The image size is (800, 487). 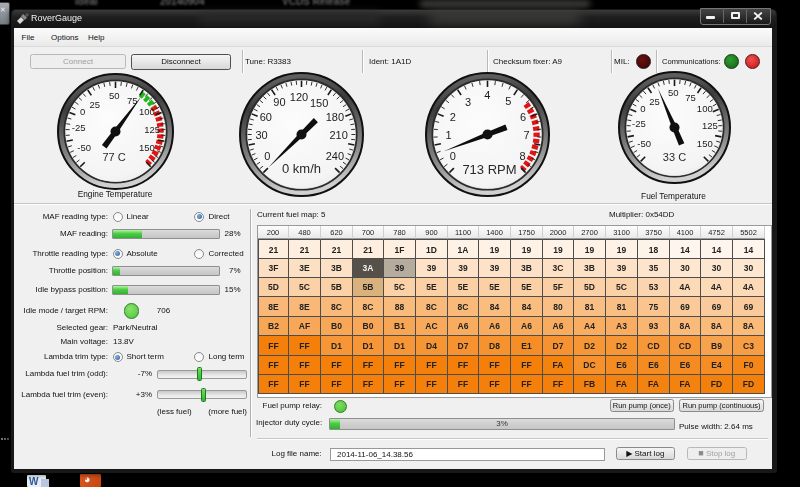 What do you see at coordinates (467, 102) in the screenshot?
I see `svg-text: 3` at bounding box center [467, 102].